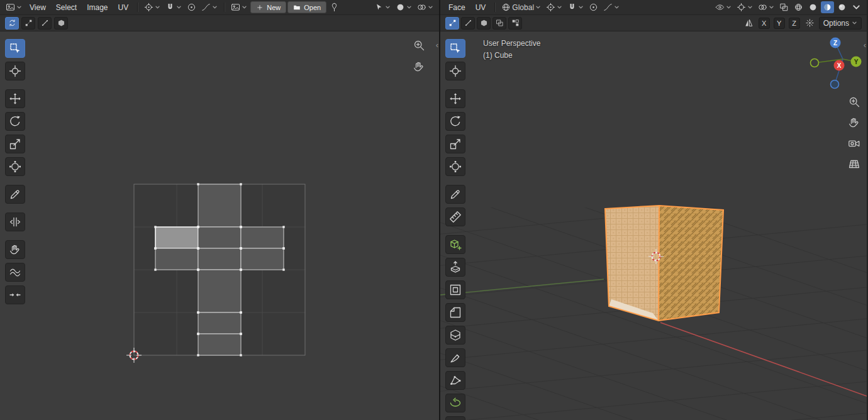 The height and width of the screenshot is (420, 868). I want to click on uv-sync-selection-toggle, so click(12, 23).